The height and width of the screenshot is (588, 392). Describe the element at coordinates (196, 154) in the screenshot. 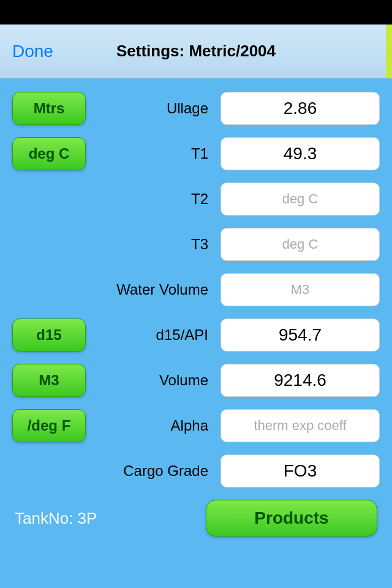

I see `field-row: deg CT149.3` at that location.